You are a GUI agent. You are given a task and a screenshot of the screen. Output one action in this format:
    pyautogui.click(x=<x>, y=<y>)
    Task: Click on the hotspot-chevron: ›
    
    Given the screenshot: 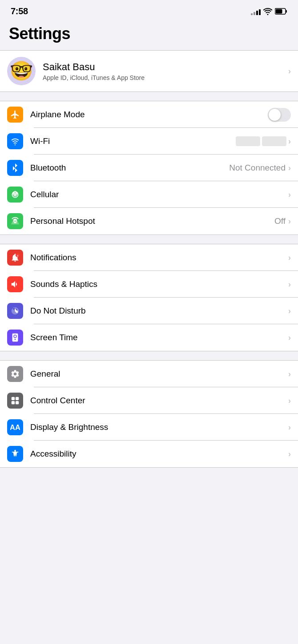 What is the action you would take?
    pyautogui.click(x=290, y=221)
    